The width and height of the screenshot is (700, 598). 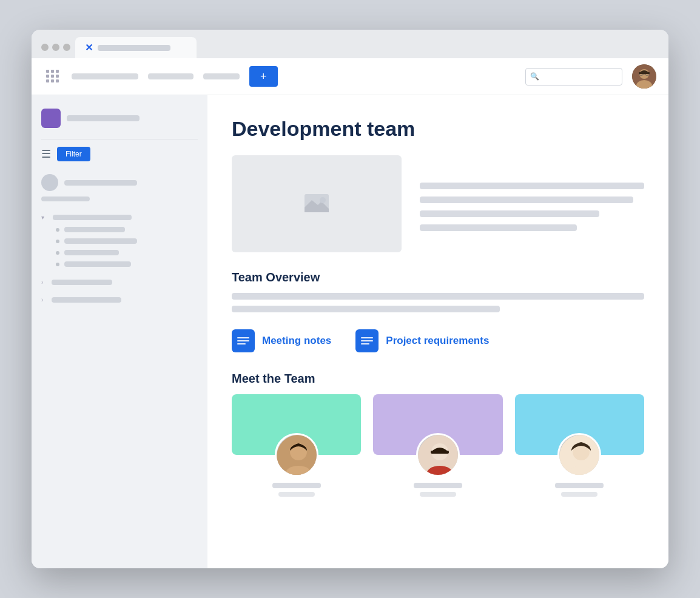 I want to click on chevron-right-icon: ›, so click(x=42, y=283).